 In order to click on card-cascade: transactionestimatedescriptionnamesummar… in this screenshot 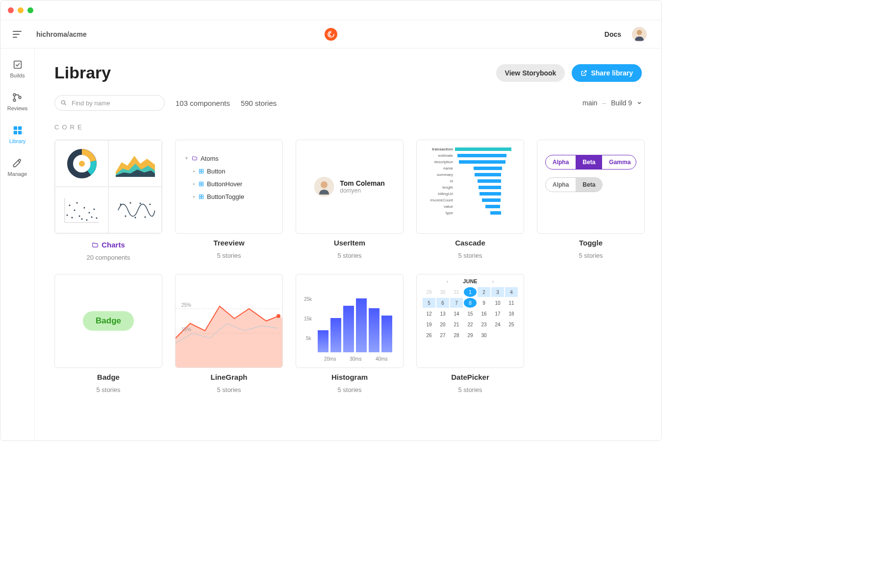, I will do `click(470, 187)`.